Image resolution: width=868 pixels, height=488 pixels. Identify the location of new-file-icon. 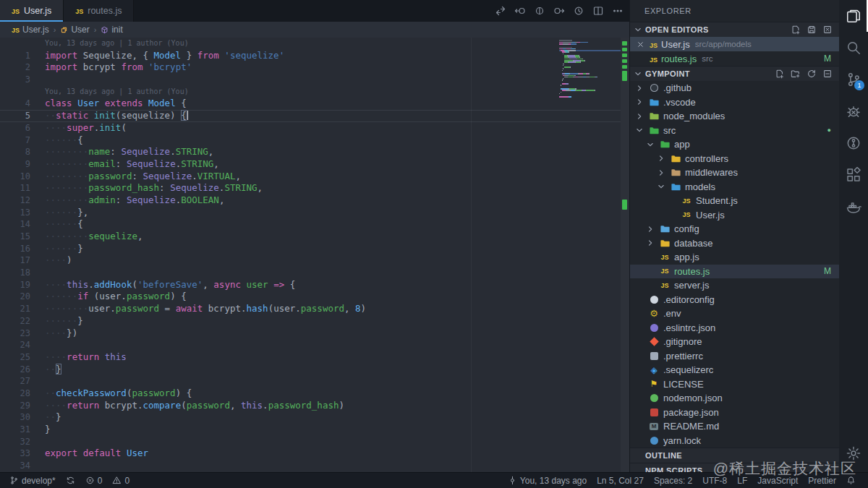
(780, 74).